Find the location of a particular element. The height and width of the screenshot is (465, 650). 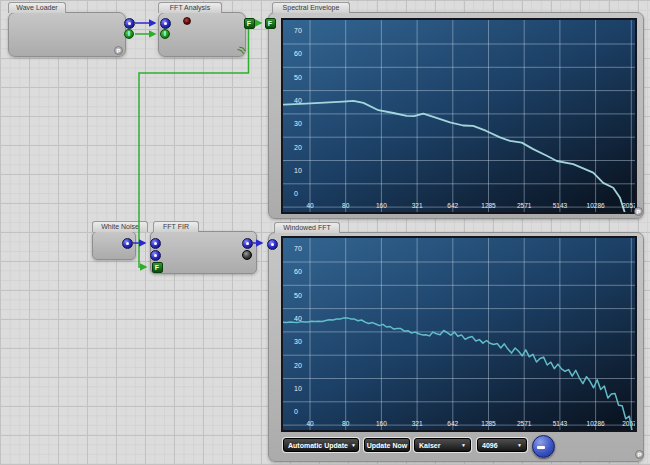

wave-loader-out-connector is located at coordinates (130, 24).